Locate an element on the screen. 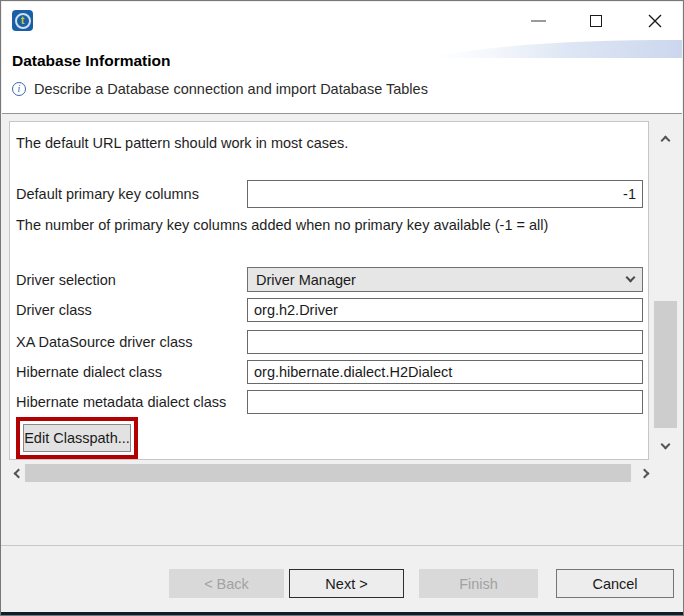 Image resolution: width=684 pixels, height=616 pixels. vertical-scrollbar is located at coordinates (666, 291).